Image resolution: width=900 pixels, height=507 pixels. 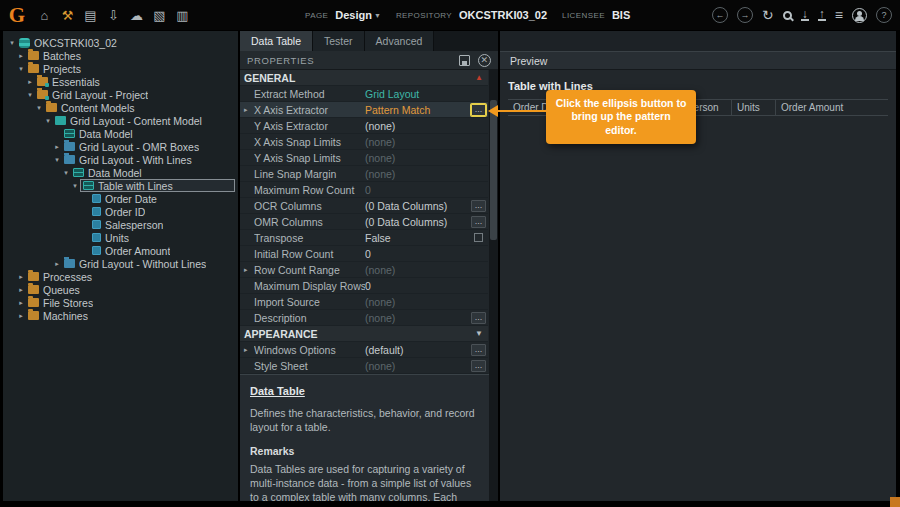 What do you see at coordinates (120, 108) in the screenshot?
I see `tree-item-content-models: ▾Content Models` at bounding box center [120, 108].